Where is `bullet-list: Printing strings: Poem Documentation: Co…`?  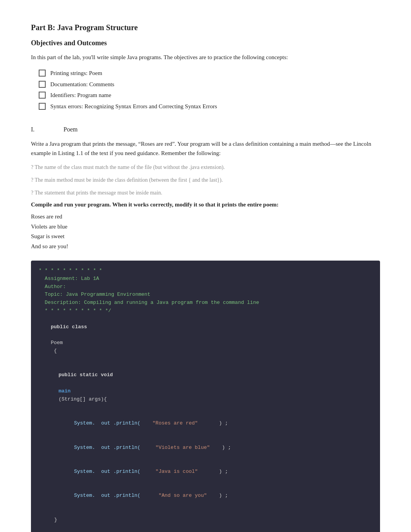 bullet-list: Printing strings: Poem Documentation: Co… is located at coordinates (206, 90).